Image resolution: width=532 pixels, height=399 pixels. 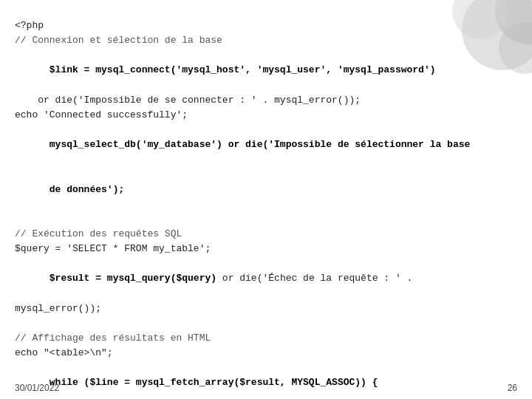 I want to click on code-line-11: $result = mysql_query($query) or die('Éc…, so click(x=262, y=279).